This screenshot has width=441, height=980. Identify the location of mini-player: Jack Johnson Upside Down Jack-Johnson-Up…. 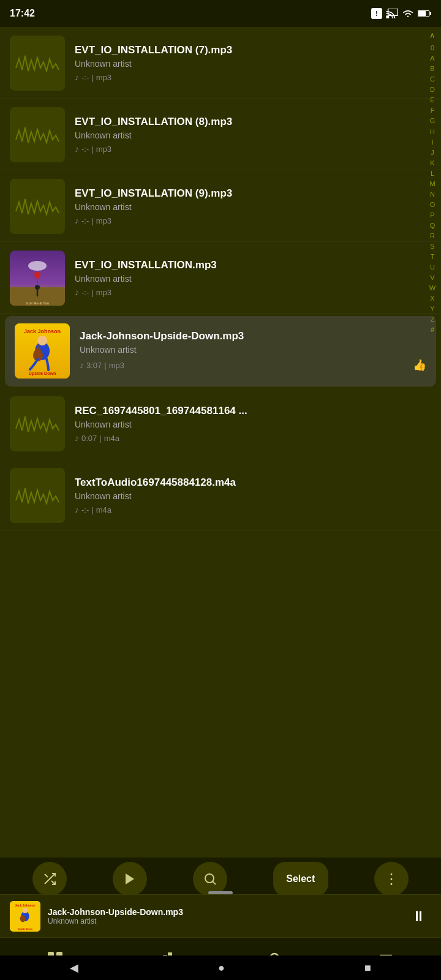
(221, 916).